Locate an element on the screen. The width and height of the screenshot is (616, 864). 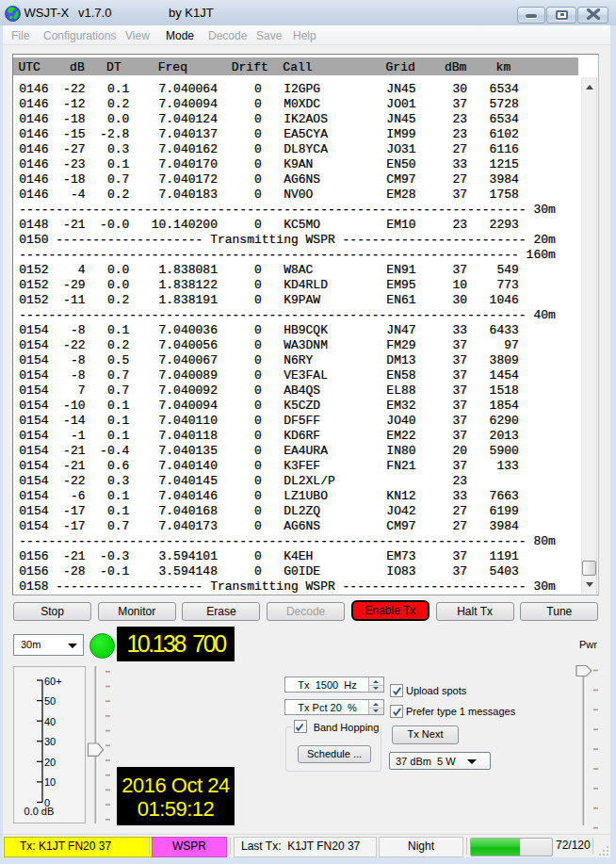
svg-text: 40 is located at coordinates (50, 722).